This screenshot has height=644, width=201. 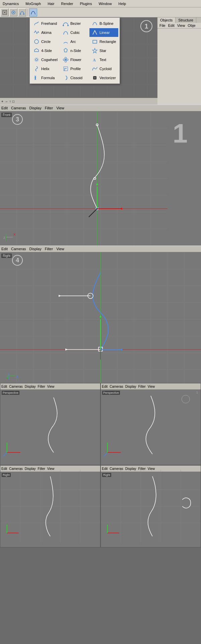 What do you see at coordinates (33, 12) in the screenshot?
I see `toolbar-spline-active` at bounding box center [33, 12].